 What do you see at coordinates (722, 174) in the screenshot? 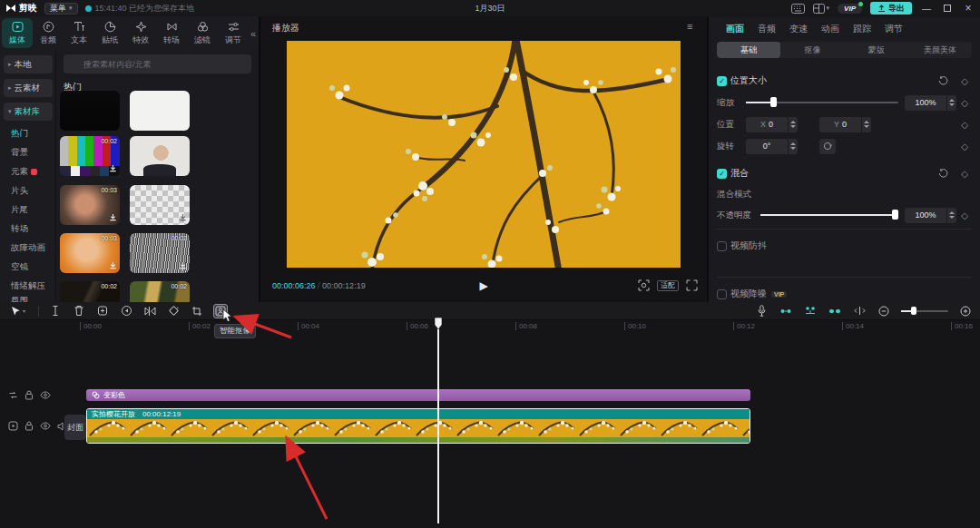
I see `blend-checkbox: ✓` at bounding box center [722, 174].